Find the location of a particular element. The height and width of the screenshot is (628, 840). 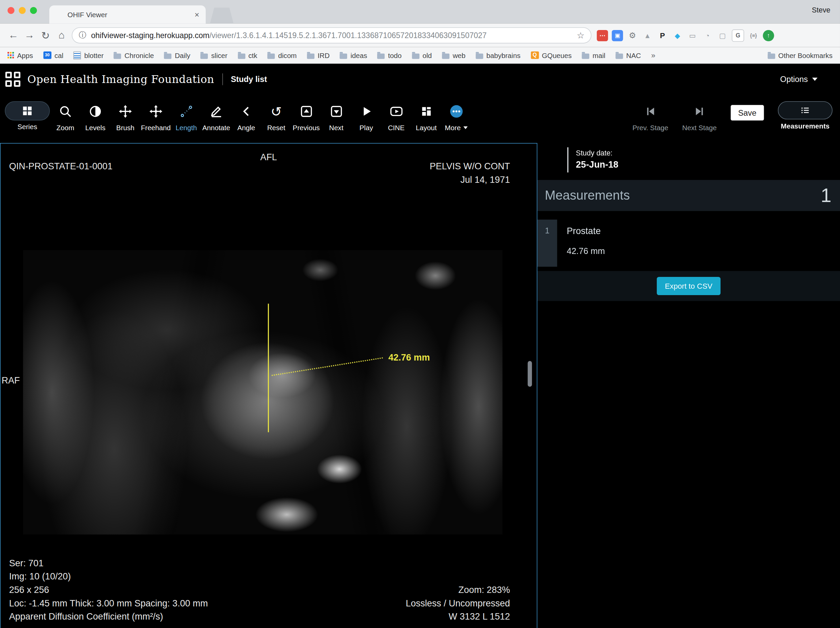

bookmark-label: » is located at coordinates (653, 55).